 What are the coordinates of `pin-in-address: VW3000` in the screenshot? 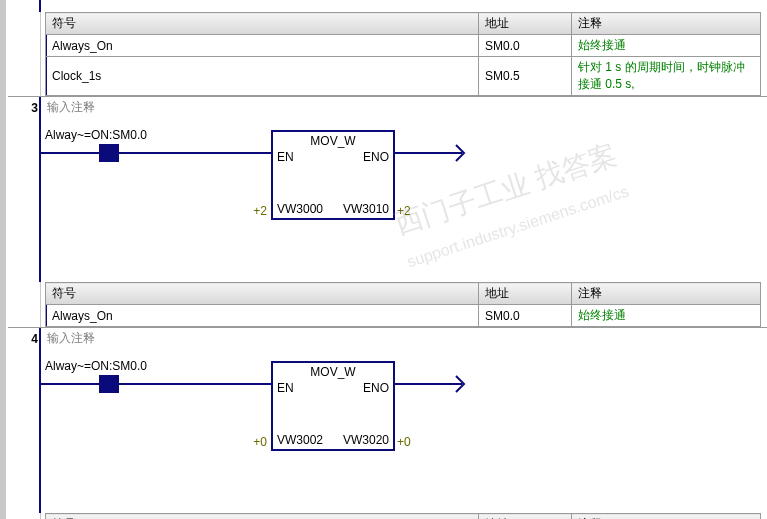 It's located at (300, 209).